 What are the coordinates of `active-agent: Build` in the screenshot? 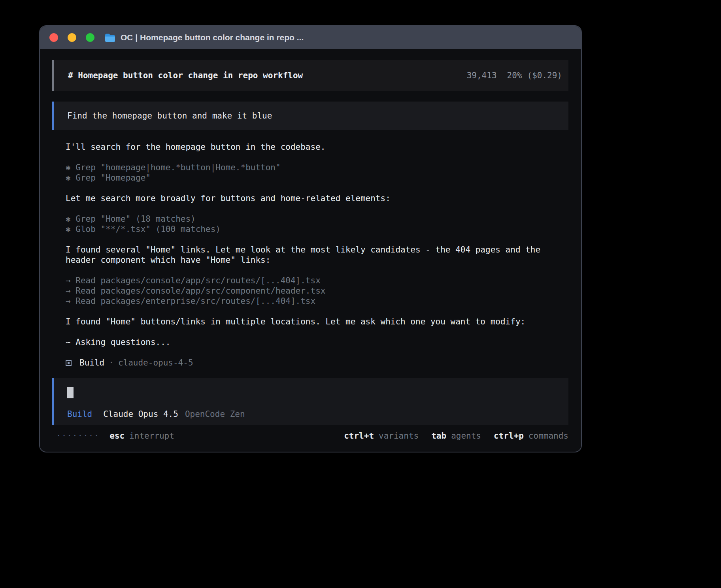 It's located at (80, 414).